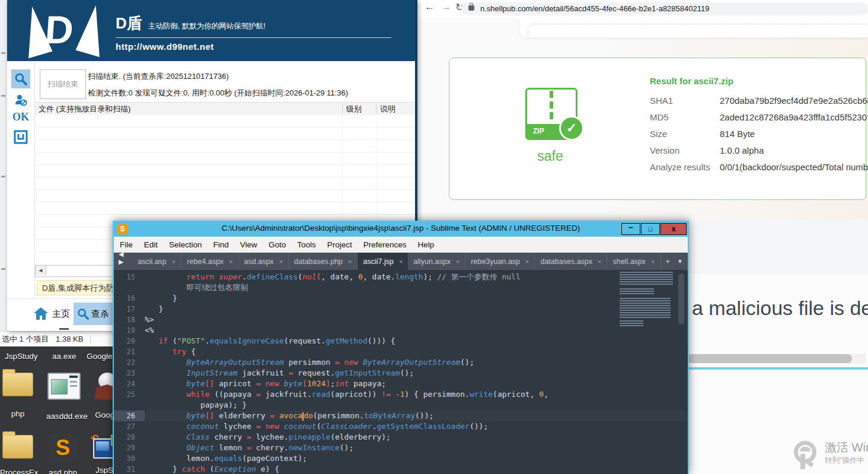  What do you see at coordinates (63, 454) in the screenshot?
I see `desktop-icon-asdphp: S asd.php` at bounding box center [63, 454].